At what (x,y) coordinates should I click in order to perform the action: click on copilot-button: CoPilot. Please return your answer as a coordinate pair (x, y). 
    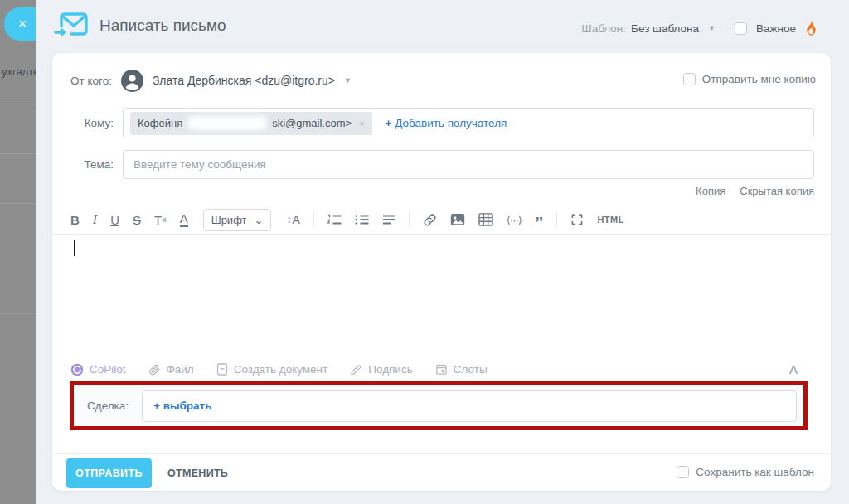
    Looking at the image, I should click on (98, 370).